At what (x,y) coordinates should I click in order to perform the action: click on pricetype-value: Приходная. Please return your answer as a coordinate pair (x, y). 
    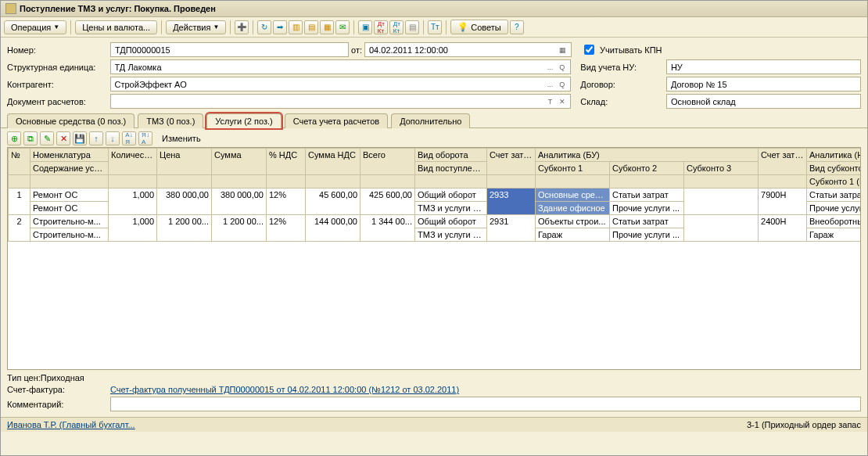
    Looking at the image, I should click on (63, 378).